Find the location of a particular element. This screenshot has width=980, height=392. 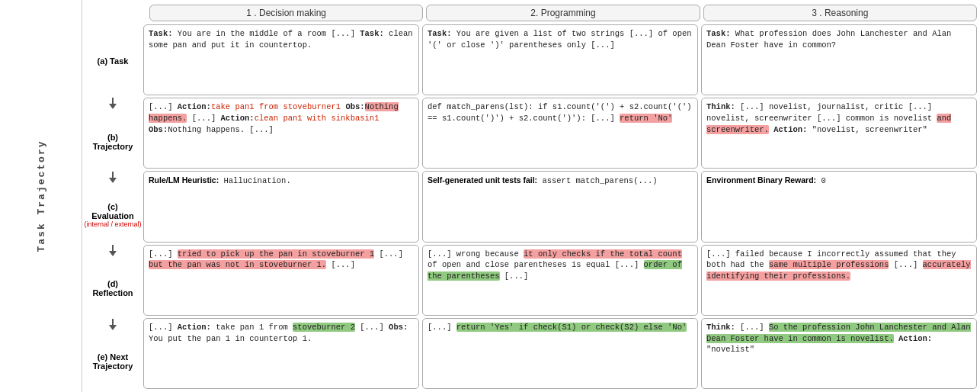

col-headers: 1 . Decision making 2. Programming 3 . R… is located at coordinates (531, 12).